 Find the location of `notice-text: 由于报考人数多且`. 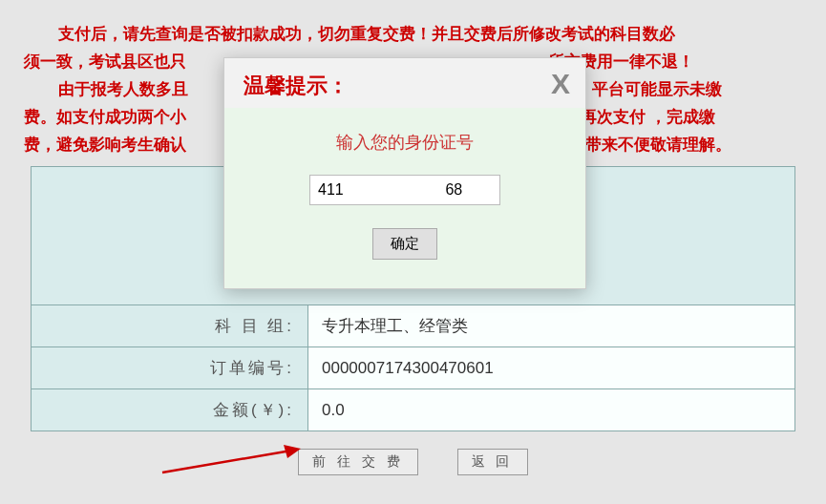

notice-text: 由于报考人数多且 is located at coordinates (123, 90).